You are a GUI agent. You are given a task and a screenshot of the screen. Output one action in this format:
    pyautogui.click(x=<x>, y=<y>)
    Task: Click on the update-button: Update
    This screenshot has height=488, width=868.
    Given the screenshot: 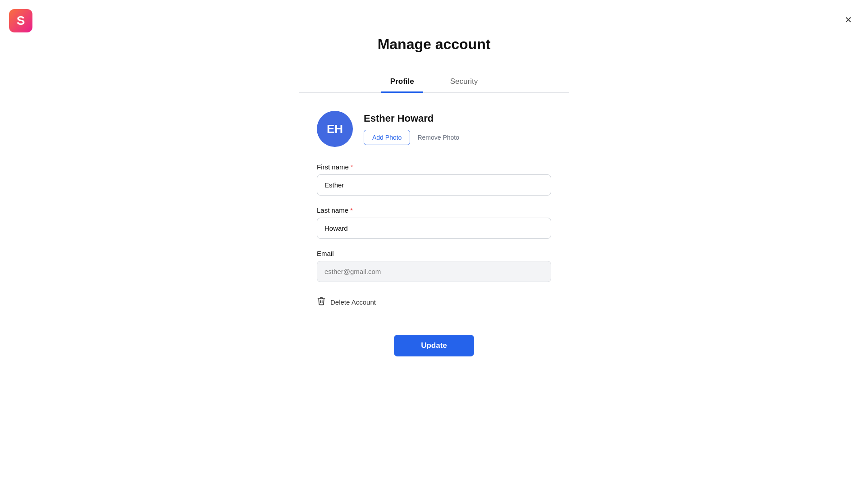 What is the action you would take?
    pyautogui.click(x=434, y=346)
    